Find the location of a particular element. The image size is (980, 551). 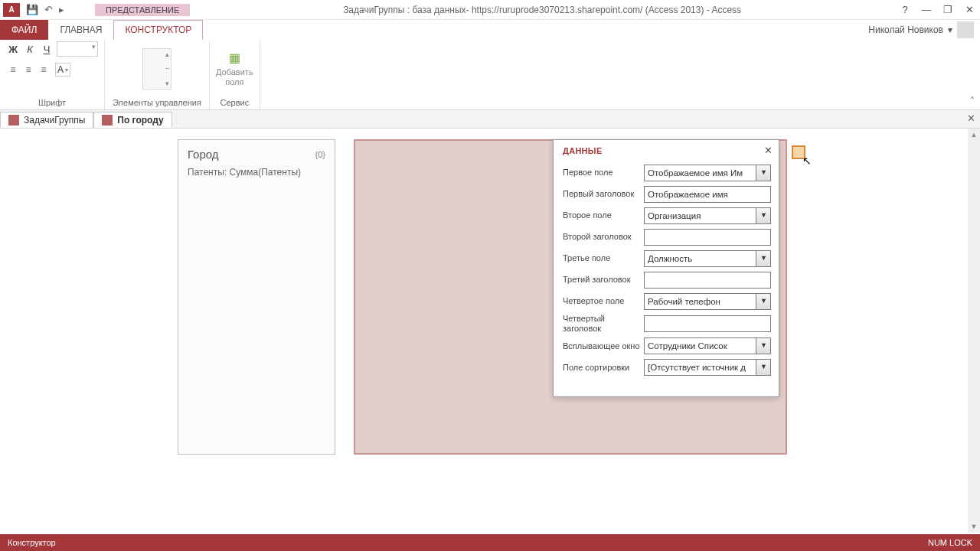

ribbon: Ж К Ч ≡ ≡ ≡ A▾ Шрифт ▴ – ▾ is located at coordinates (490, 75).